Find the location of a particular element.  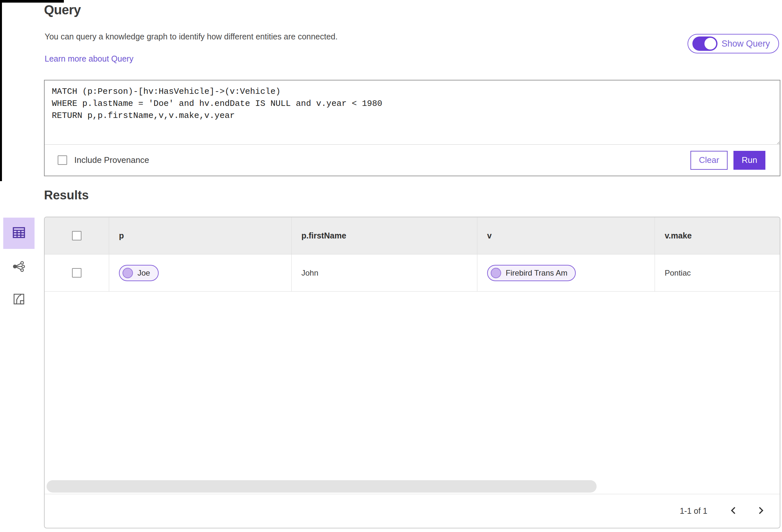

pagination-range-label: 1-1 of 1 is located at coordinates (694, 511).